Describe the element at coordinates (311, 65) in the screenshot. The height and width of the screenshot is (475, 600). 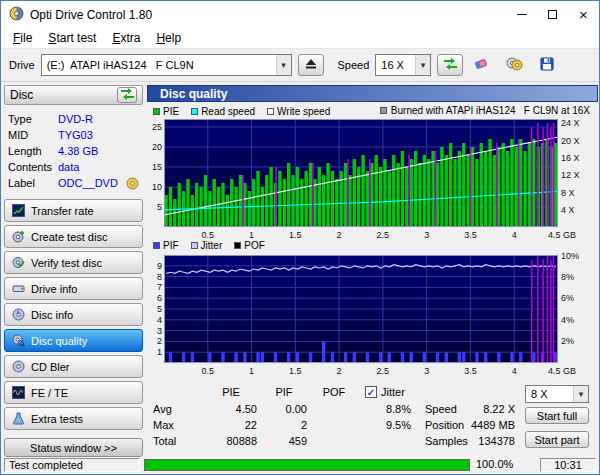
I see `eject-button` at that location.